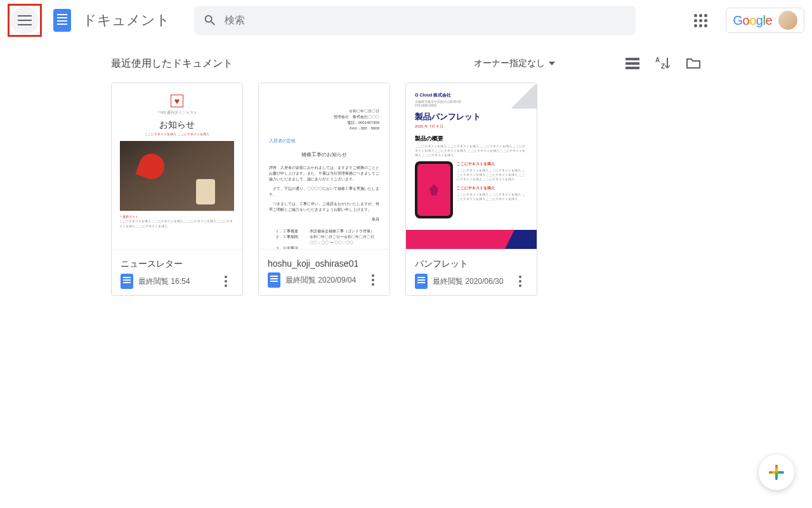  I want to click on thumb-right-block: 令和〇年〇月〇日 管理会社 株式会社〇〇〇 電話：0001457399 FAX：…, so click(324, 120).